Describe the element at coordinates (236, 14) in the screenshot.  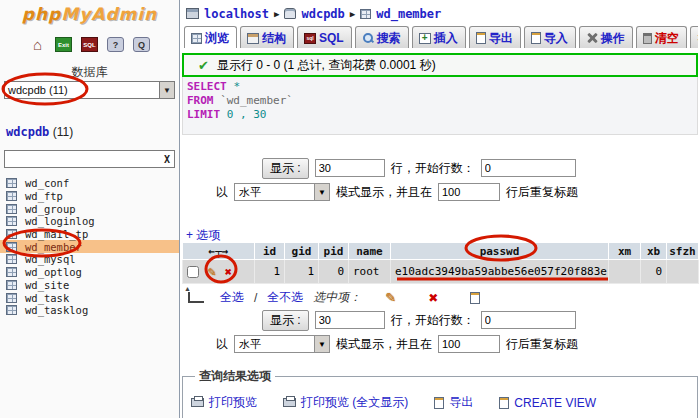
I see `breadcrumb-server: localhost` at that location.